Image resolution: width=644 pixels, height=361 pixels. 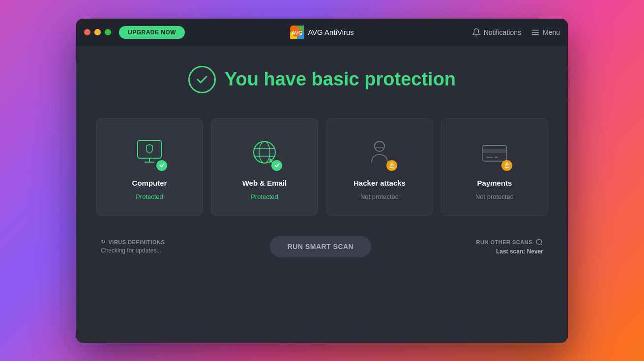 I want to click on payments-icon-container, so click(x=495, y=153).